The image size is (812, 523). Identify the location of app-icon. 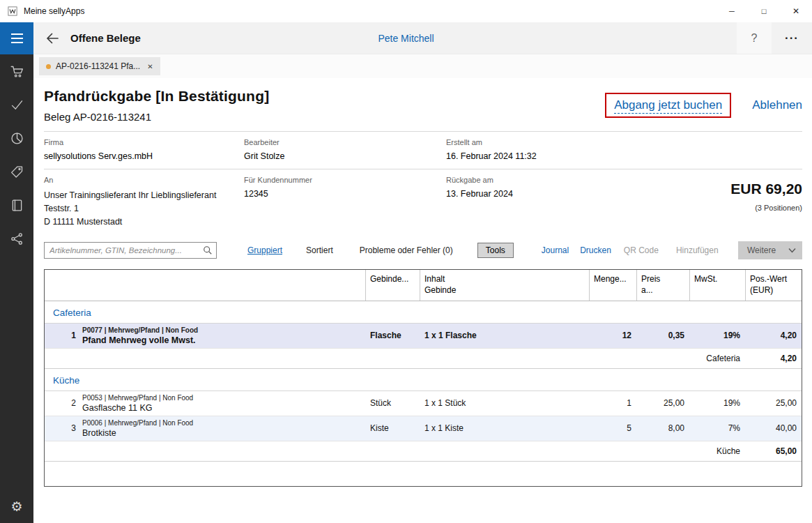
(13, 11).